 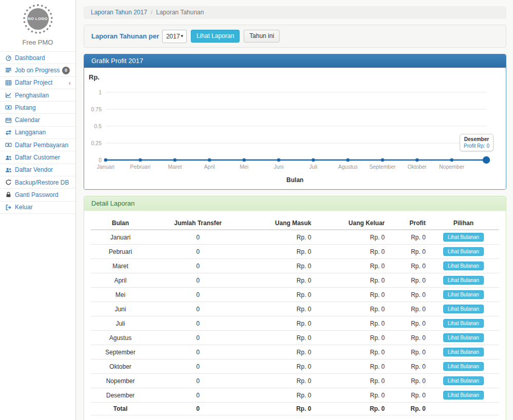 I want to click on brand-area: NO LOGO Free PMO, so click(x=38, y=26).